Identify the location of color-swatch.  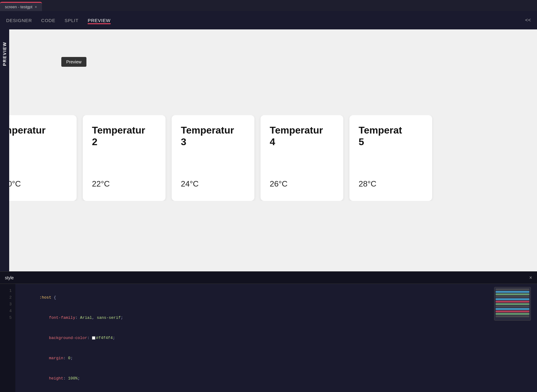
(94, 338).